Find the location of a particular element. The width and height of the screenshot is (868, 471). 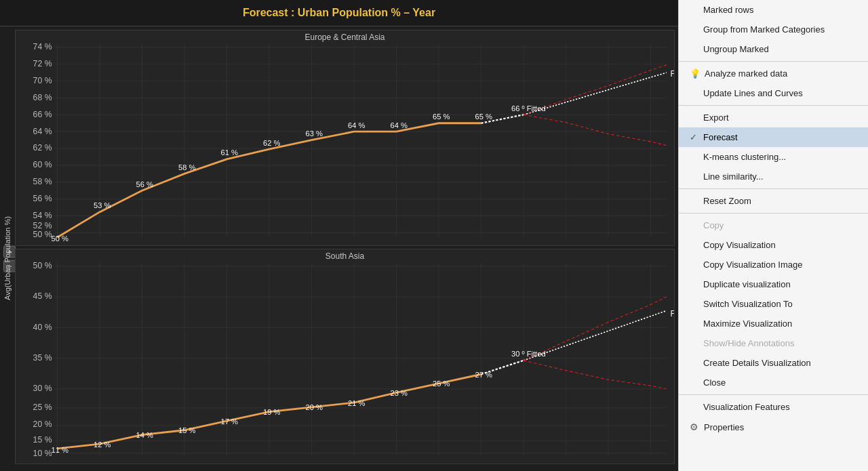

menu-label-create-details: Create Details Visualization is located at coordinates (757, 363).